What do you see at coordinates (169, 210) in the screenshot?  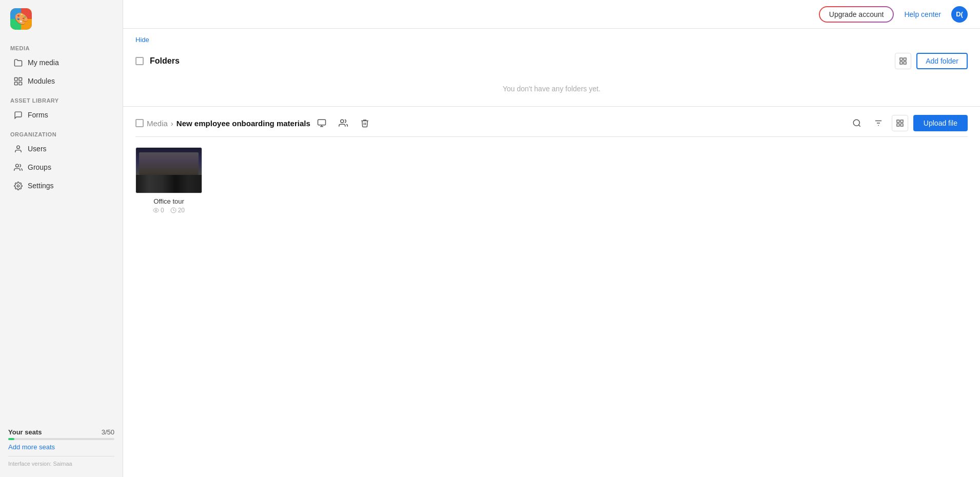 I see `file-meta: 0 20` at bounding box center [169, 210].